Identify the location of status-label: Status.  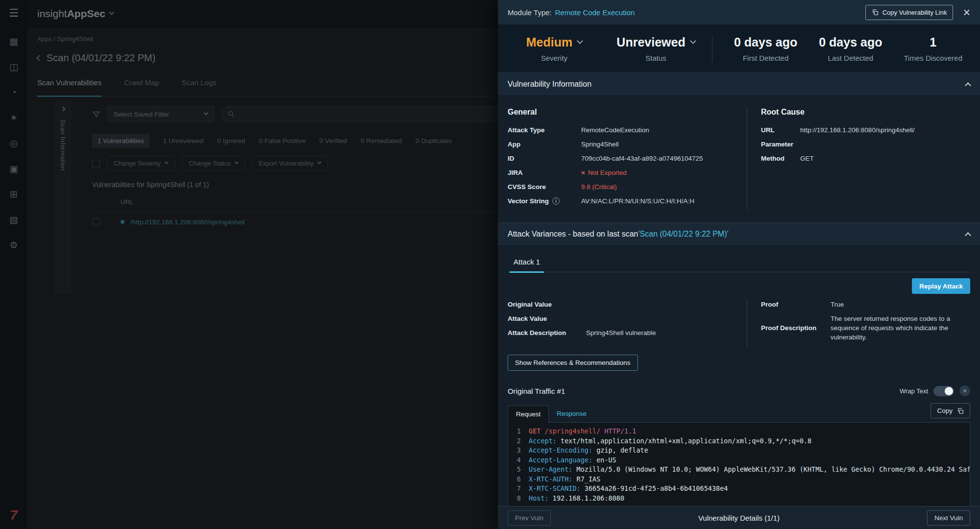
(656, 58).